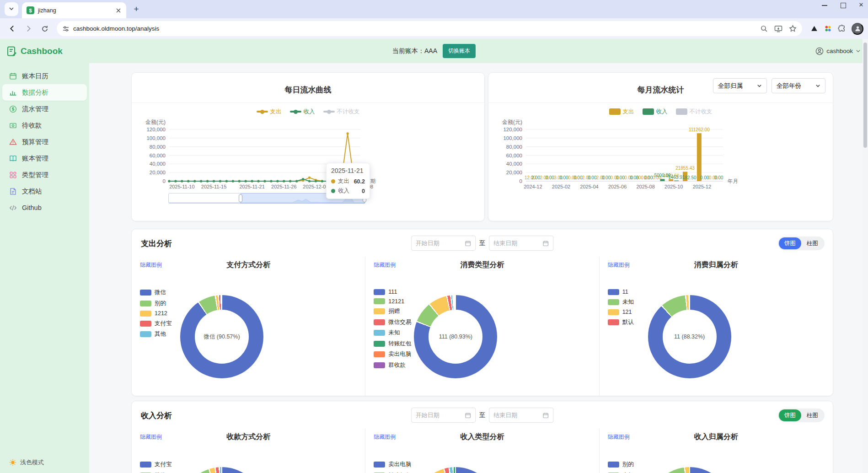 Image resolution: width=868 pixels, height=473 pixels. Describe the element at coordinates (241, 199) in the screenshot. I see `datazoom-left-handle` at that location.